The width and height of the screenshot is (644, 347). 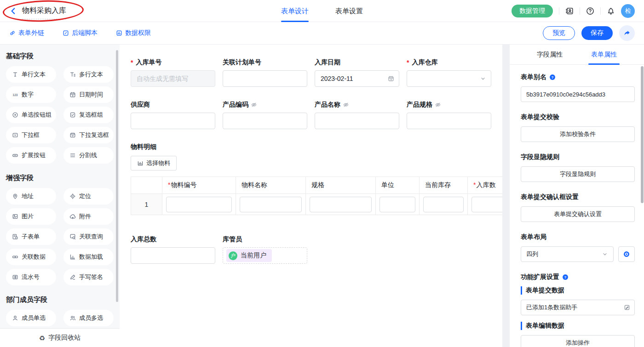 I want to click on field-item-location: 定位, so click(x=88, y=196).